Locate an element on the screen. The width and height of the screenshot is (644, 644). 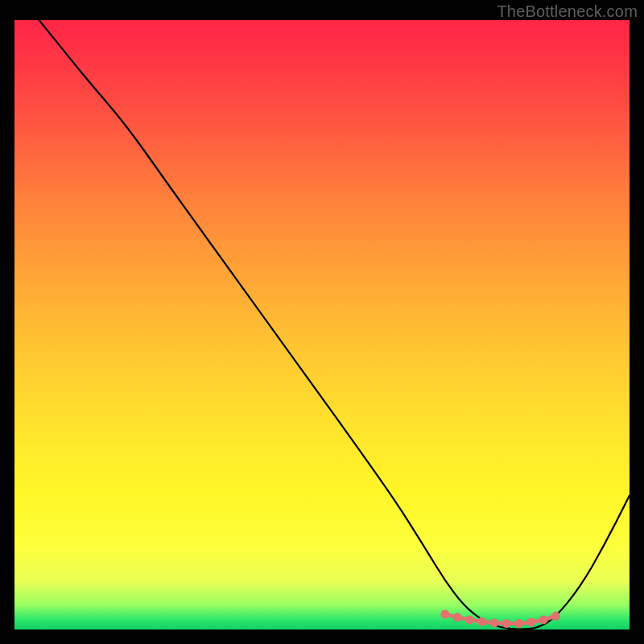
marker-dot is located at coordinates (555, 617).